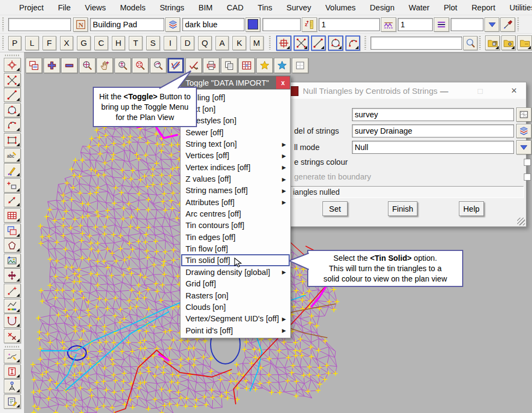 The width and height of the screenshot is (532, 413). What do you see at coordinates (67, 43) in the screenshot?
I see `key-x-button: X` at bounding box center [67, 43].